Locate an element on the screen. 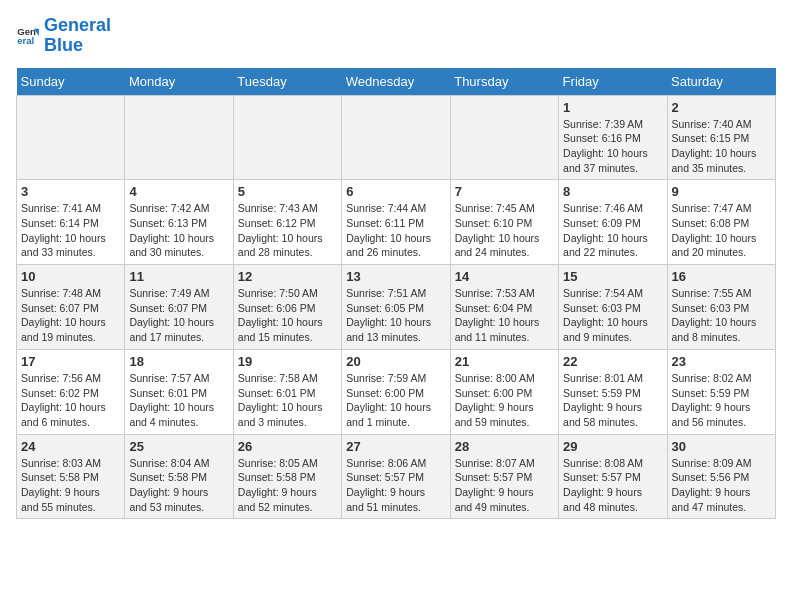 This screenshot has width=792, height=612. day-number: 23 is located at coordinates (722, 362).